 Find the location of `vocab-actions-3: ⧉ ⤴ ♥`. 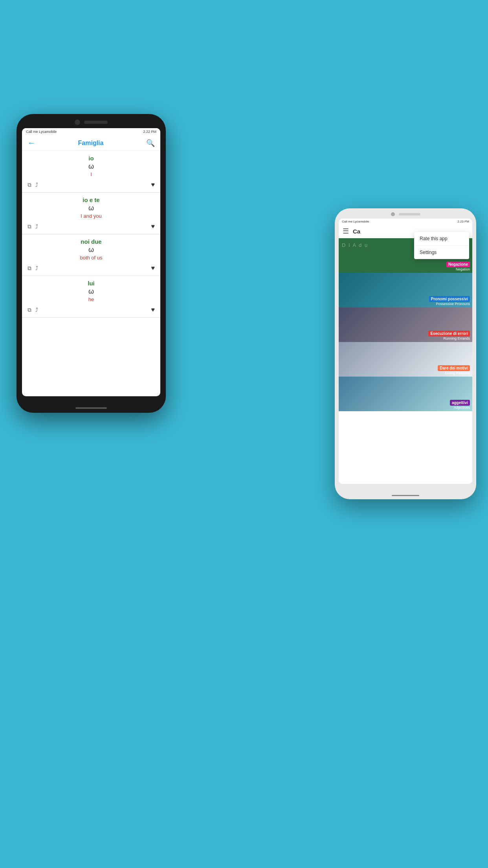

vocab-actions-3: ⧉ ⤴ ♥ is located at coordinates (91, 268).